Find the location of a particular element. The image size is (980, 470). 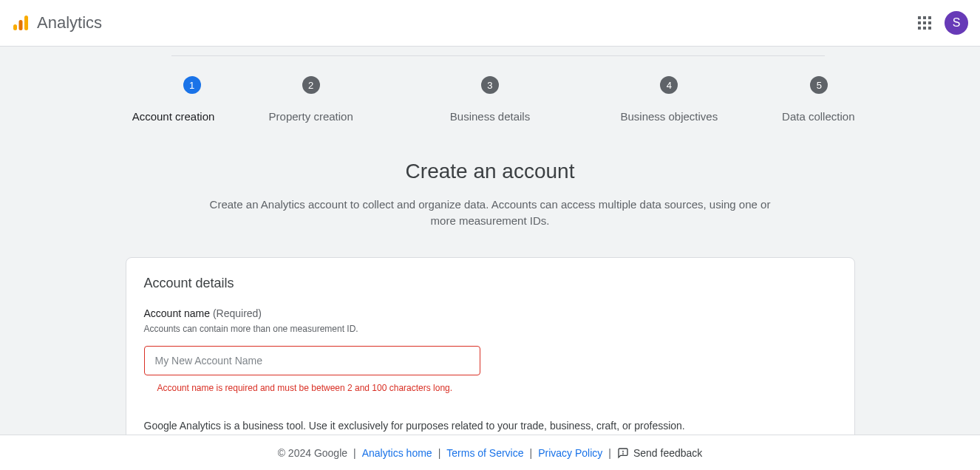

analytics-logo-icon is located at coordinates (21, 23).